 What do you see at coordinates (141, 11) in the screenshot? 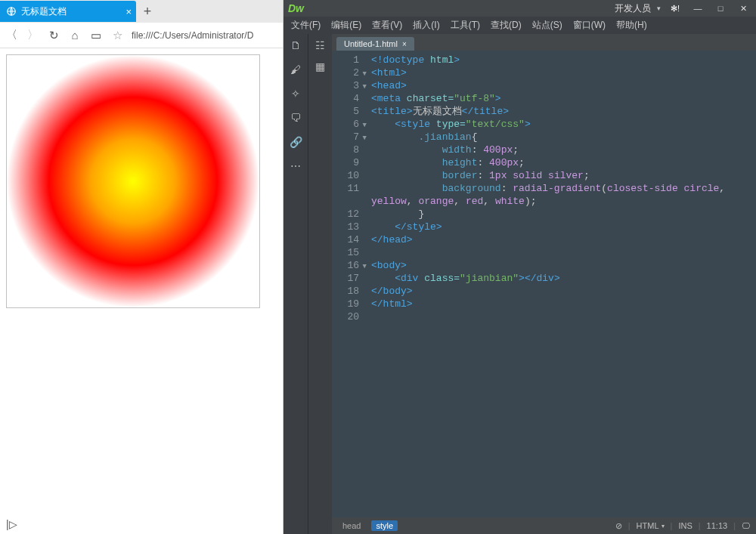
I see `browser-tabbar: 无标题文档 × +` at bounding box center [141, 11].